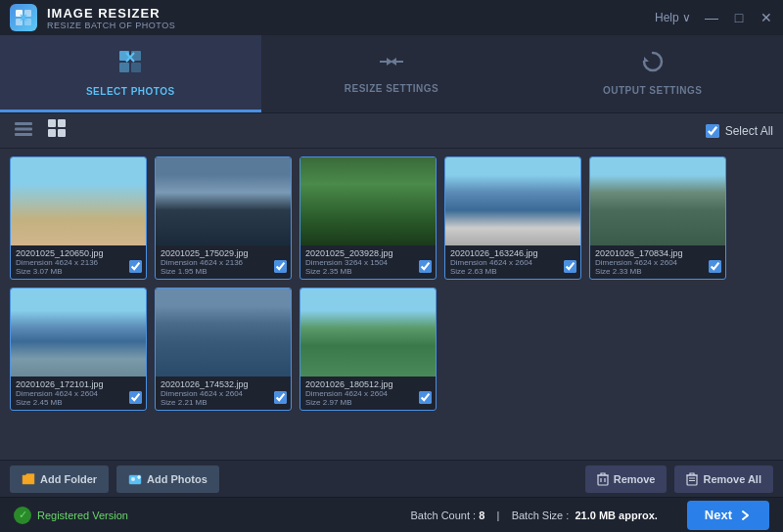  I want to click on tab-output-settings-label: OUTPUT SETTINGS, so click(652, 90).